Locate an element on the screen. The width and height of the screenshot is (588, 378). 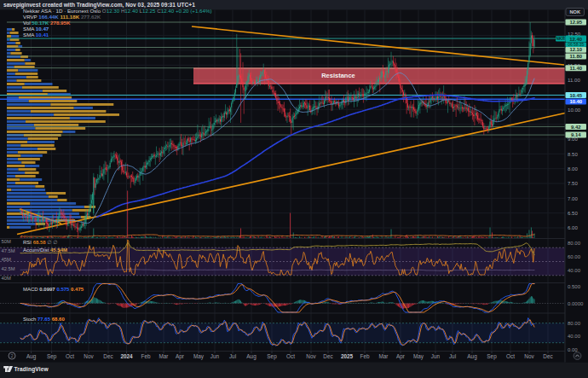
svg-text: Vol 50.17K 278.95K is located at coordinates (47, 22).